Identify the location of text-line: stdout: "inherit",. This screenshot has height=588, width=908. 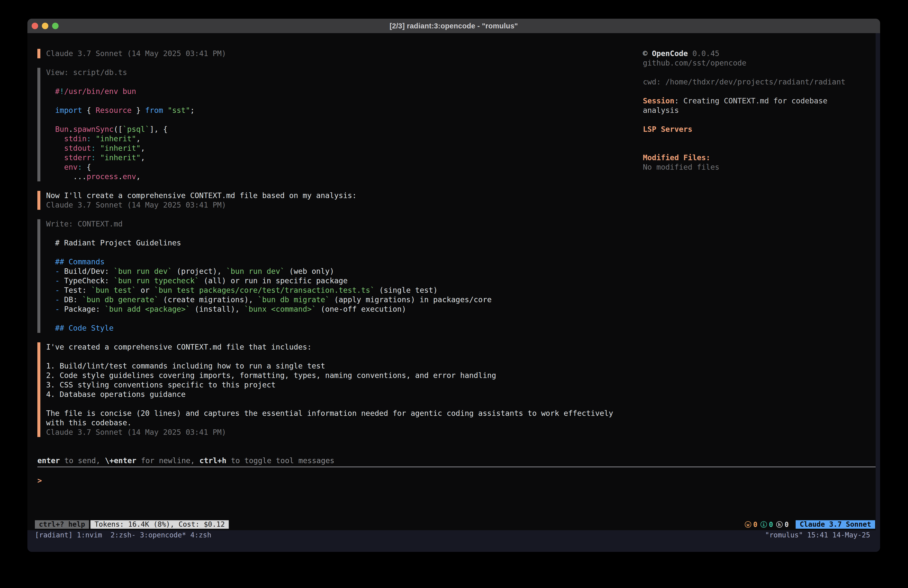
(343, 148).